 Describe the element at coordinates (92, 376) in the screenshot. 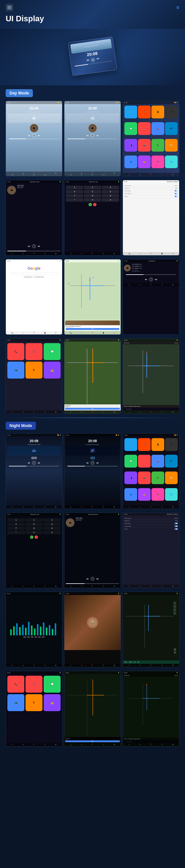

I see `nav-map-day: 📍 18:16 ETA 9.0 km GO` at that location.